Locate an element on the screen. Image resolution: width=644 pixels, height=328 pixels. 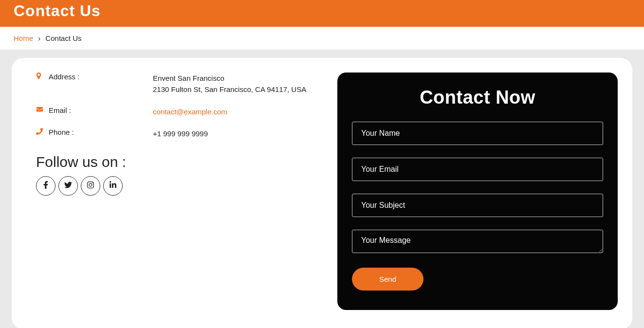
breadcrumb-current: Contact Us is located at coordinates (63, 38).